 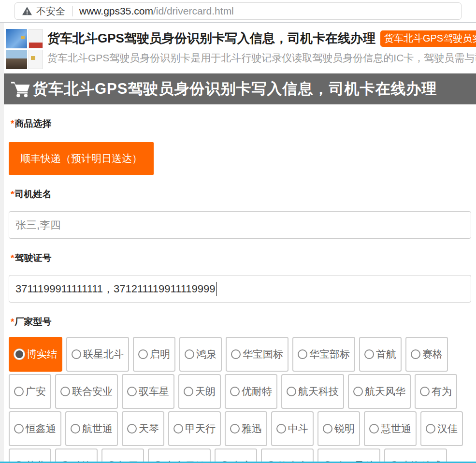 What do you see at coordinates (201, 354) in the screenshot?
I see `manufacturer-option: 鸿泉` at bounding box center [201, 354].